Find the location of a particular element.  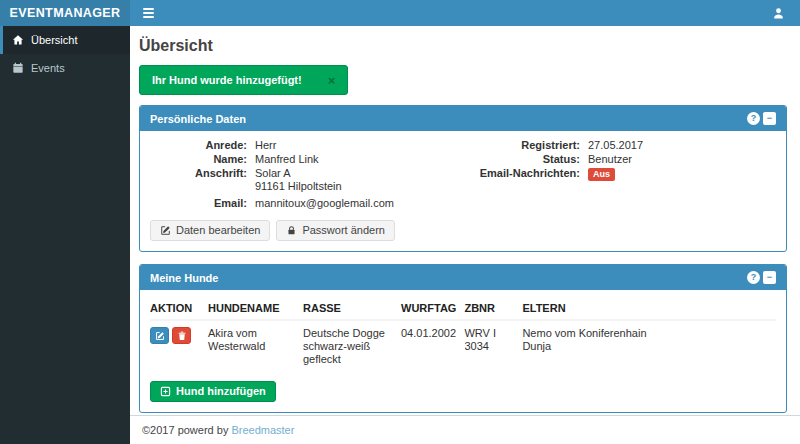

calendar-icon is located at coordinates (18, 68).